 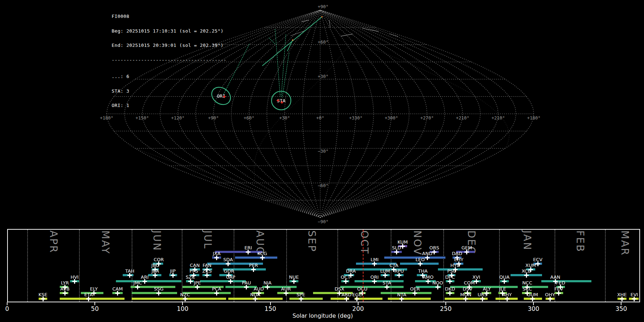 I want to click on month-label-JUN: JUN, so click(x=157, y=241).